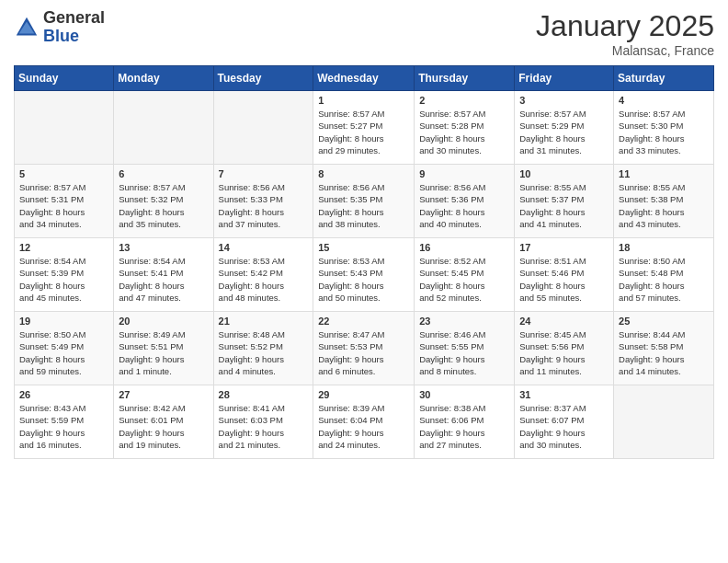  What do you see at coordinates (263, 275) in the screenshot?
I see `calendar-cell: 14Sunrise: 8:53 AM Sunset: 5:42 PM Dayli…` at bounding box center [263, 275].